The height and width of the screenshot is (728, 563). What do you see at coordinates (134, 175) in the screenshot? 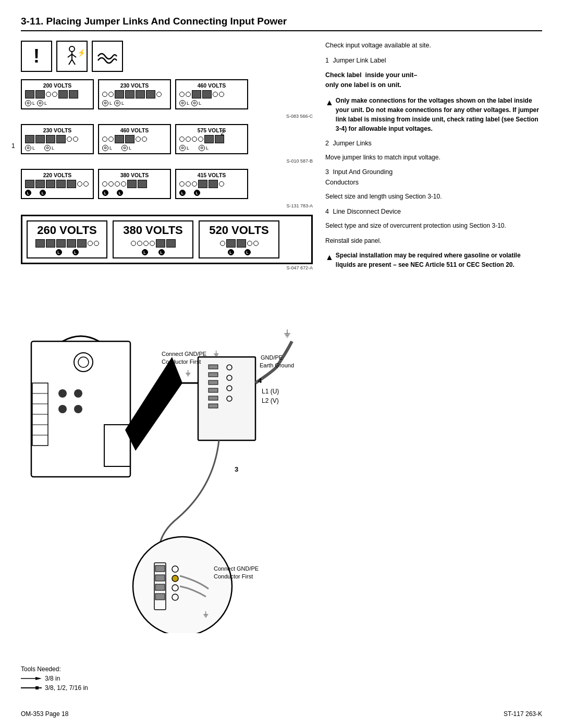
I see `panel-label: 380 VOLTS` at bounding box center [134, 175].